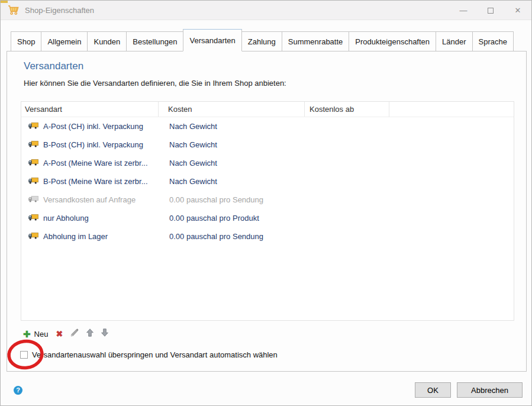  Describe the element at coordinates (518, 11) in the screenshot. I see `close-button: ✕` at that location.